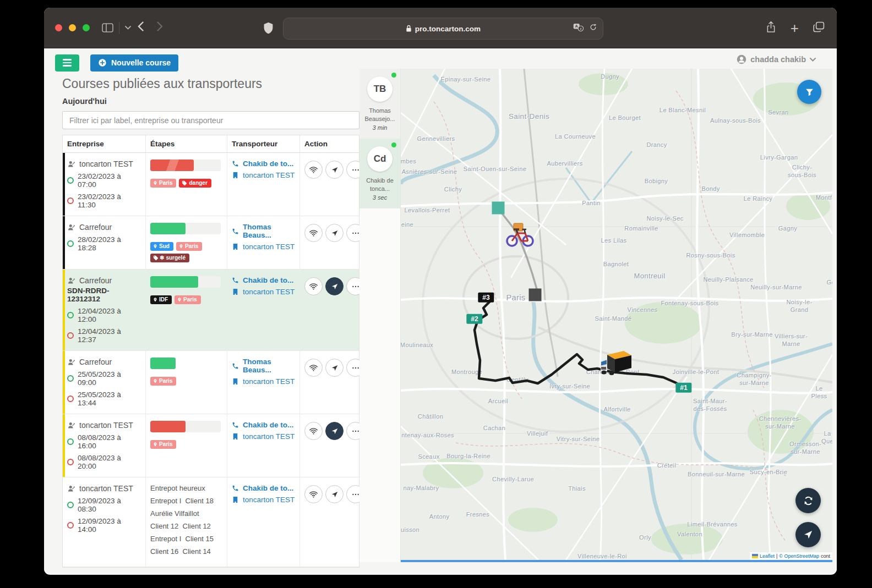  I want to click on course-row: CarrefourSDN-RDRD-1231231212/04/2023 à 1…, so click(211, 310).